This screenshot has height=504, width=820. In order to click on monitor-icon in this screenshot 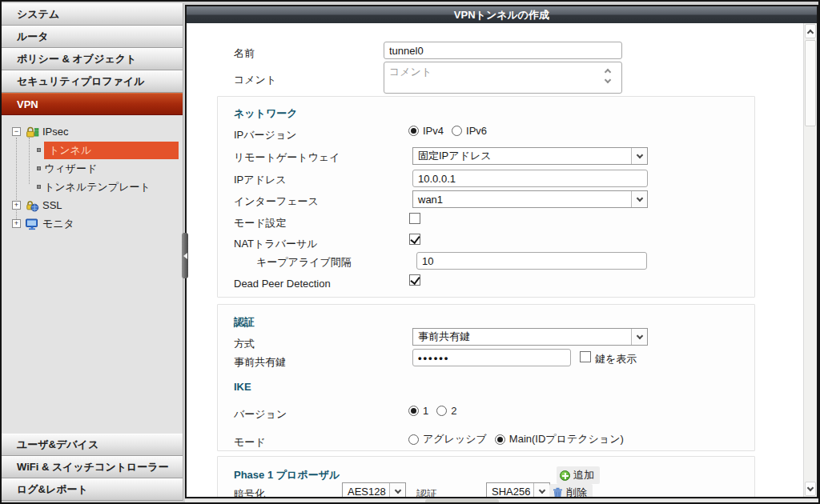, I will do `click(32, 224)`.